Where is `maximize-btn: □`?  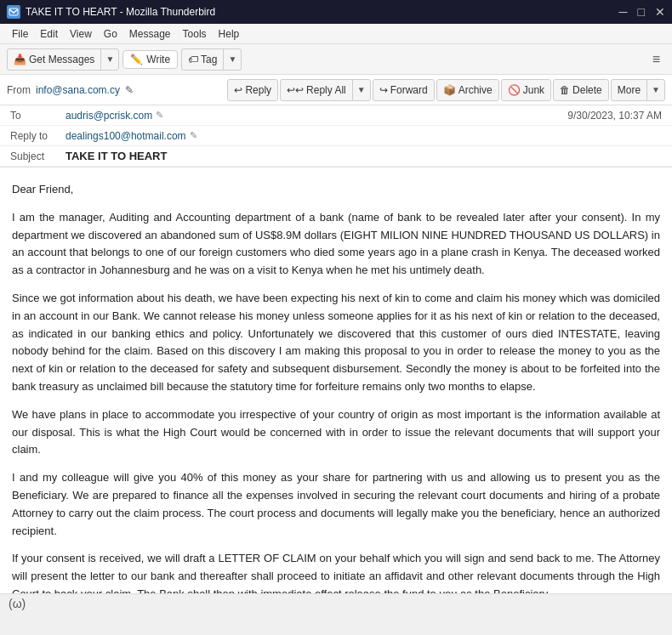
maximize-btn: □ is located at coordinates (641, 12).